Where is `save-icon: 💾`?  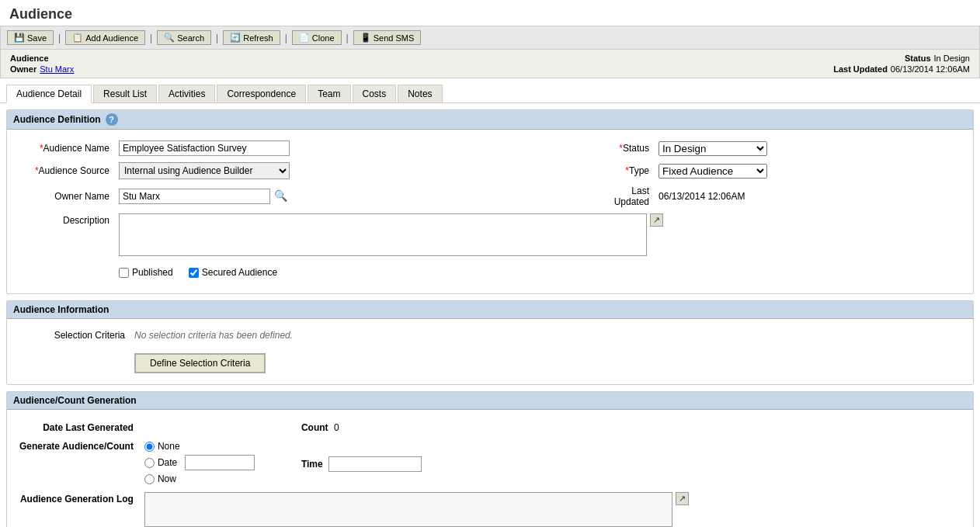
save-icon: 💾 is located at coordinates (19, 37).